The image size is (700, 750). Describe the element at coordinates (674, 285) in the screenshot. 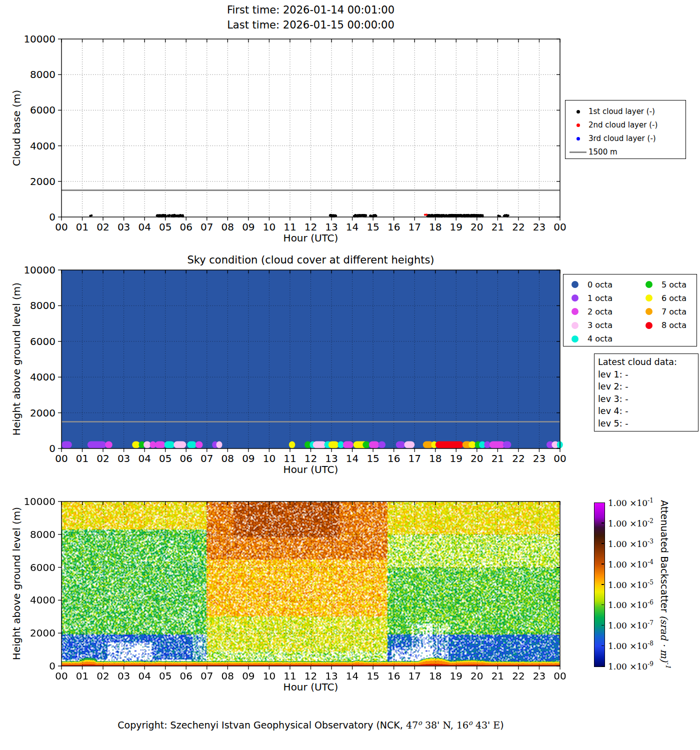

I see `octa-label: 5 octa` at that location.